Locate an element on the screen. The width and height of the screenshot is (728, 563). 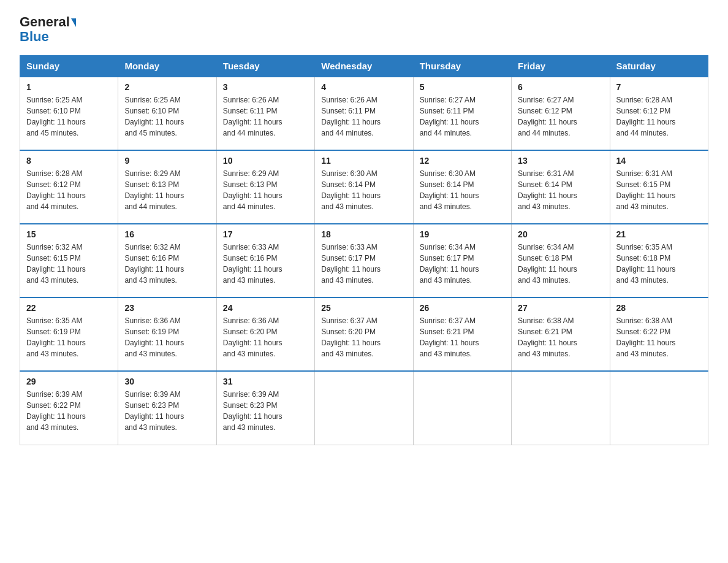
day-number: 24 is located at coordinates (266, 308).